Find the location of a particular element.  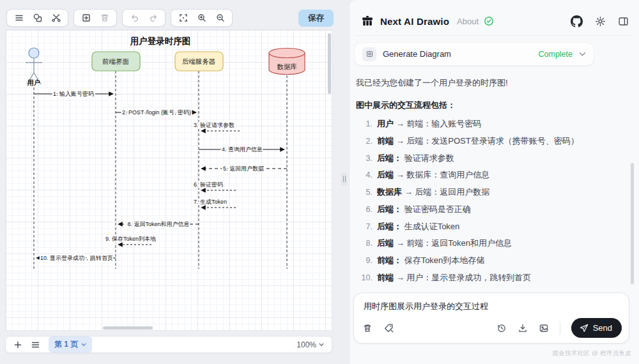

participant-backend-box: 后端服务器 is located at coordinates (199, 61).